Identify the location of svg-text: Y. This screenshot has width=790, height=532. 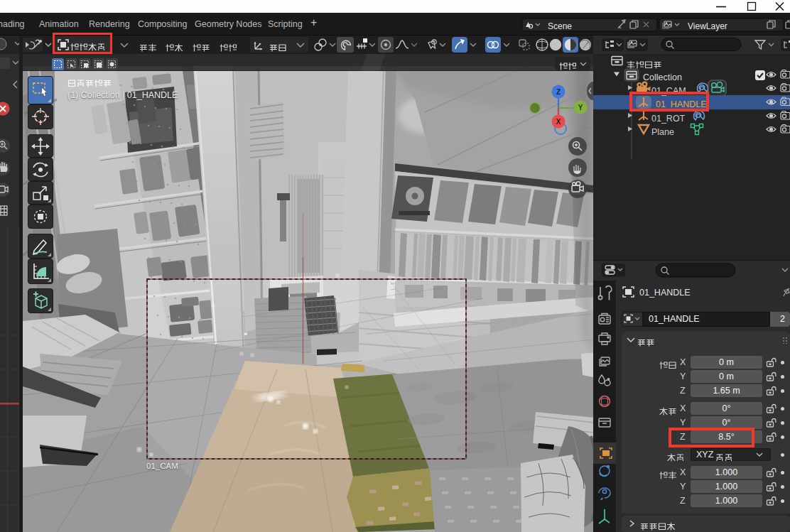
(581, 108).